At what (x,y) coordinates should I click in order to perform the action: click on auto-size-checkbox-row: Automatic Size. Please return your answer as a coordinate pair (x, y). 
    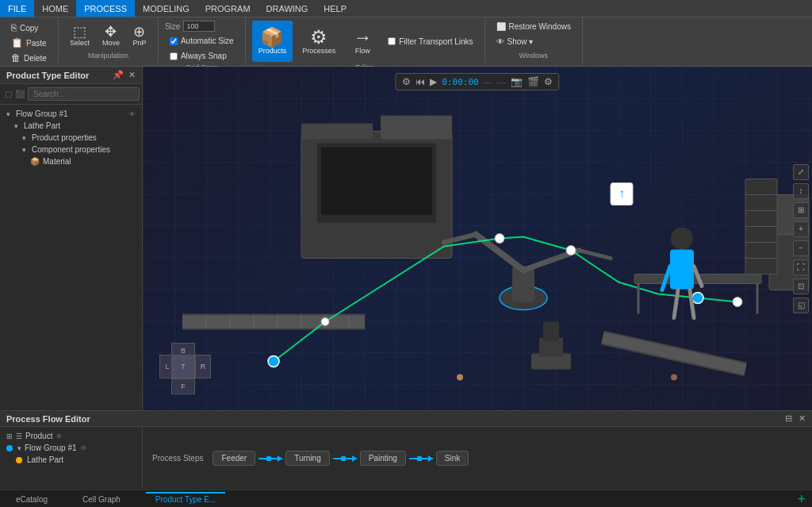
    Looking at the image, I should click on (201, 41).